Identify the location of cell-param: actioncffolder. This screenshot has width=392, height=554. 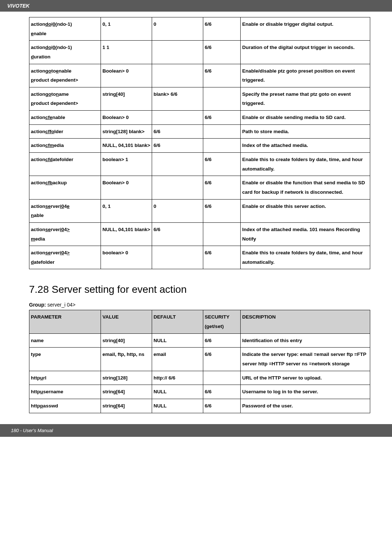
(65, 131).